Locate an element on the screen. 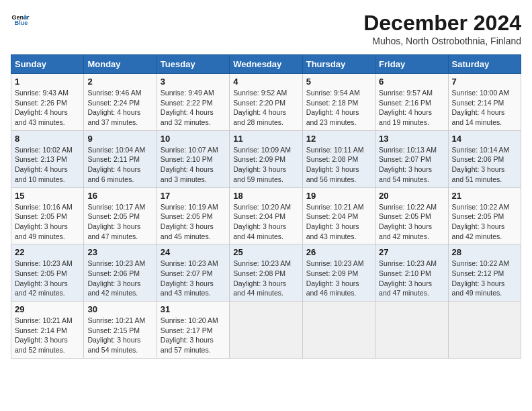 Image resolution: width=532 pixels, height=411 pixels. day-detail: Sunrise: 10:20 AM Sunset: 2:04 PM Daylig… is located at coordinates (266, 222).